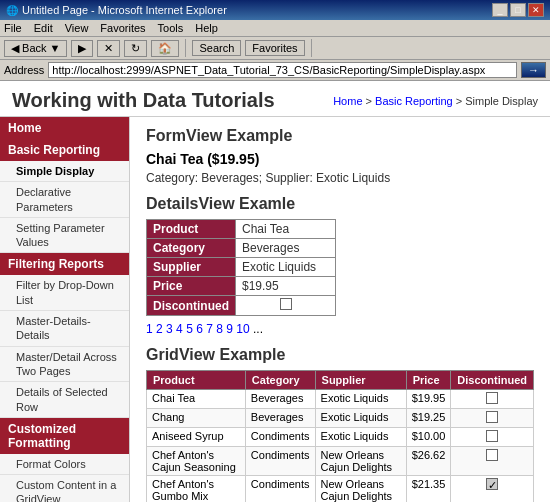  What do you see at coordinates (186, 48) in the screenshot?
I see `separator1` at bounding box center [186, 48].